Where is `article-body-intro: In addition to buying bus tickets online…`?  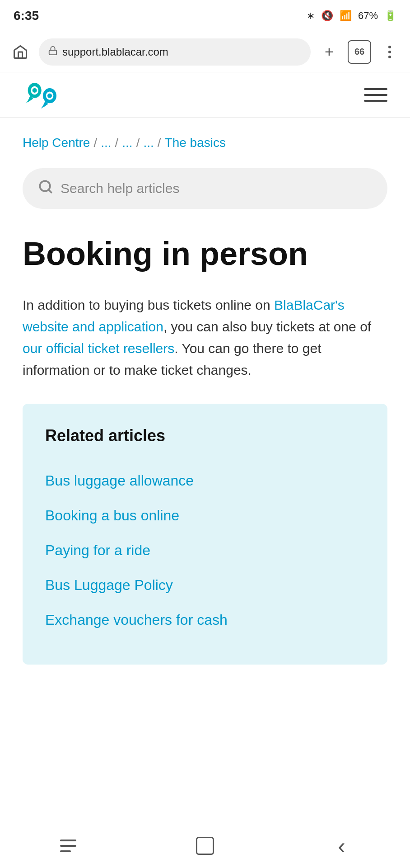
article-body-intro: In addition to buying bus tickets online… is located at coordinates (148, 305).